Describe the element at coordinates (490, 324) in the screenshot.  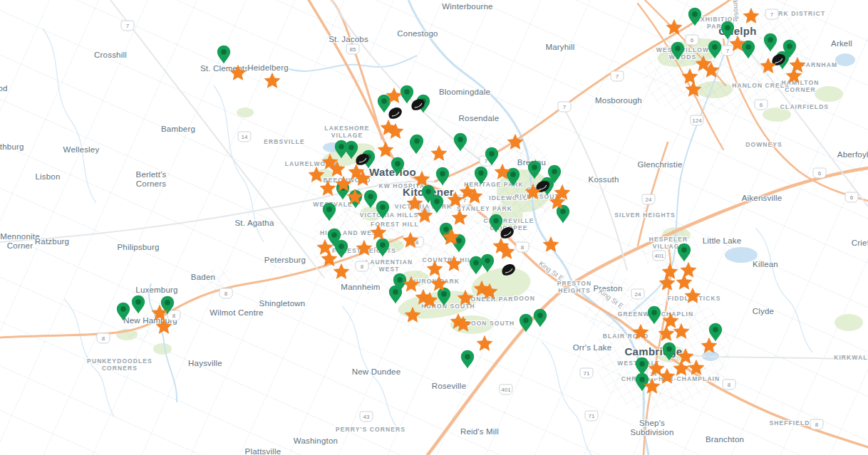
I see `area-label: DOON SOUTH` at that location.